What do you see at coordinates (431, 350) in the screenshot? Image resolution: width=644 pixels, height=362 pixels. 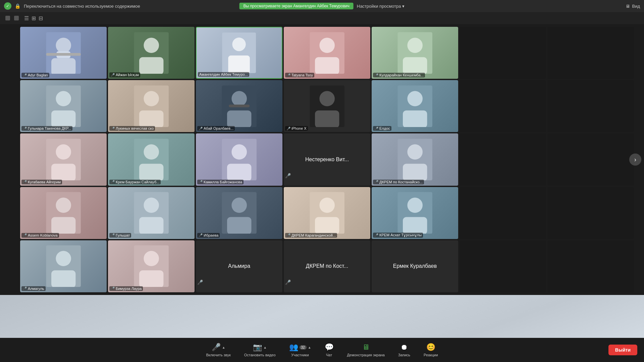 I see `reactions-toolbar-item: 😊 Реакции` at bounding box center [431, 350].